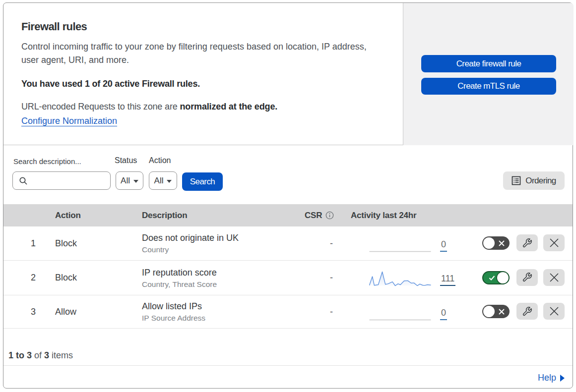 The width and height of the screenshot is (576, 392). I want to click on csr-header-label: CSR, so click(314, 216).